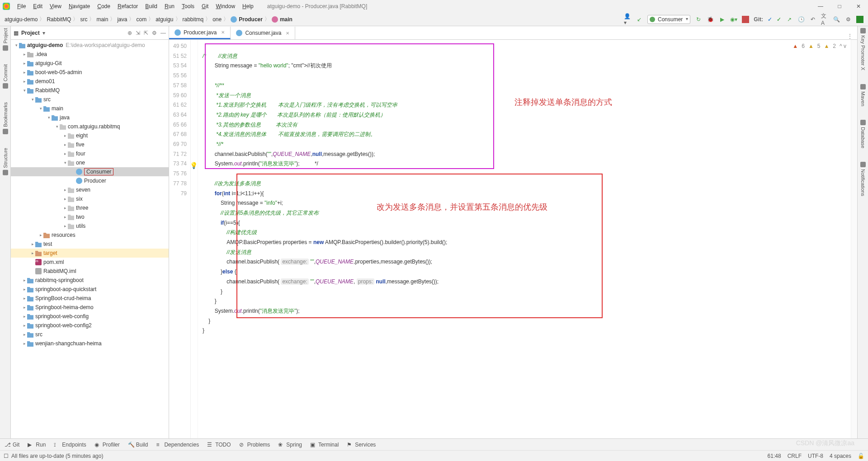  What do you see at coordinates (770, 19) in the screenshot?
I see `git-update-icon: ✓` at bounding box center [770, 19].